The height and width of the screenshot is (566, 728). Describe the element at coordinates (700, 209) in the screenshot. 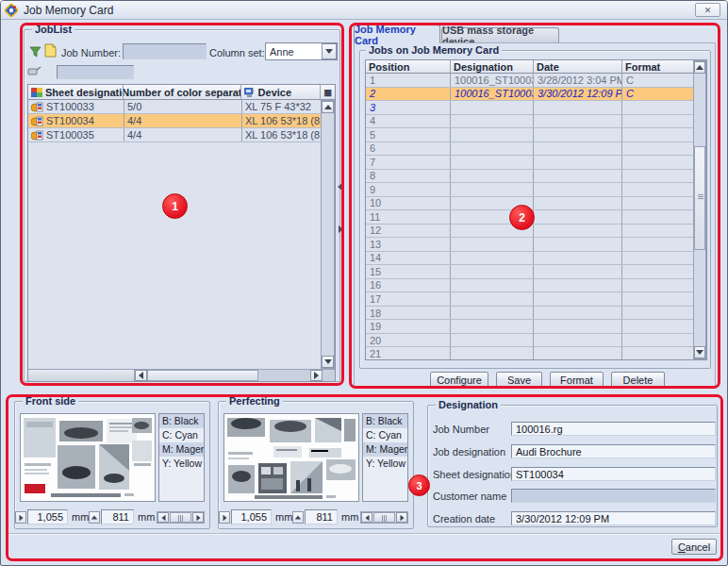

I see `memory-card-vscrollbar` at that location.